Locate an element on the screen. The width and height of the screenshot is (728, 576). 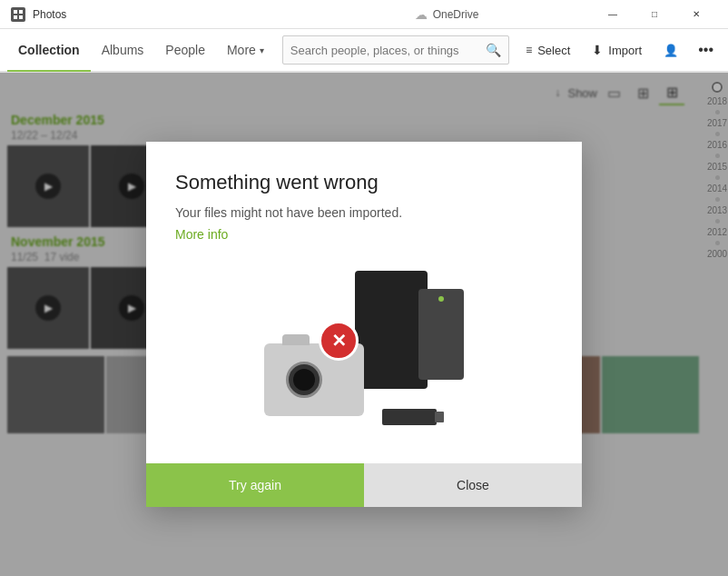
more-options-button: ••• is located at coordinates (706, 50).